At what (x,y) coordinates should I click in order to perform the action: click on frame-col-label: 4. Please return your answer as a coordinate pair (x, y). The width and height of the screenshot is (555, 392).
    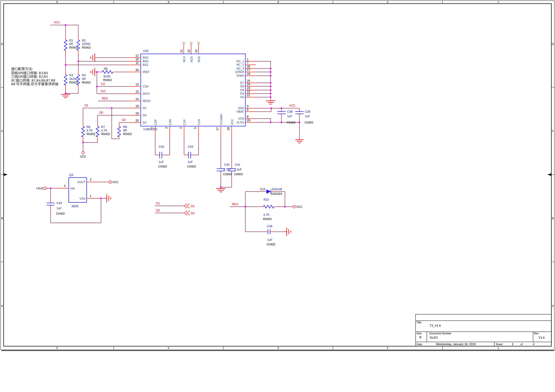
    Looking at the image, I should click on (168, 348).